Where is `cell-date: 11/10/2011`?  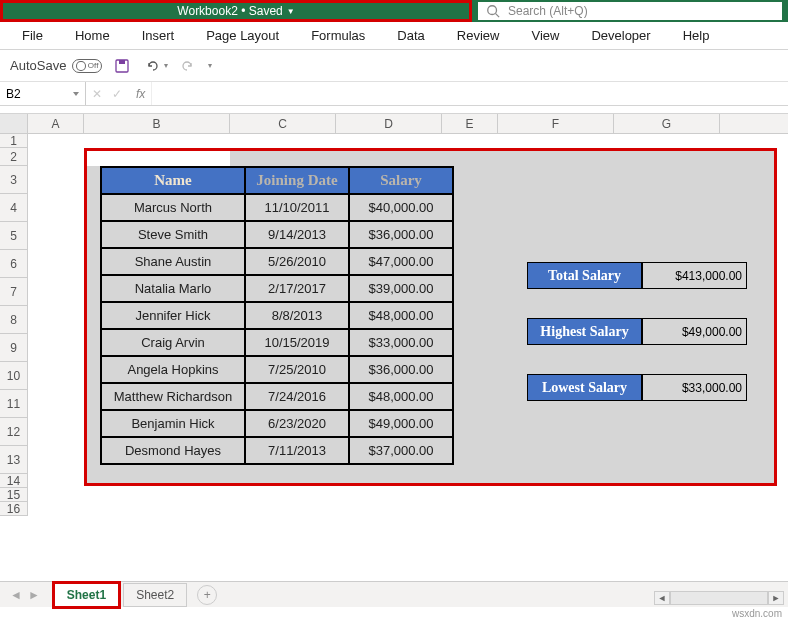 cell-date: 11/10/2011 is located at coordinates (297, 208).